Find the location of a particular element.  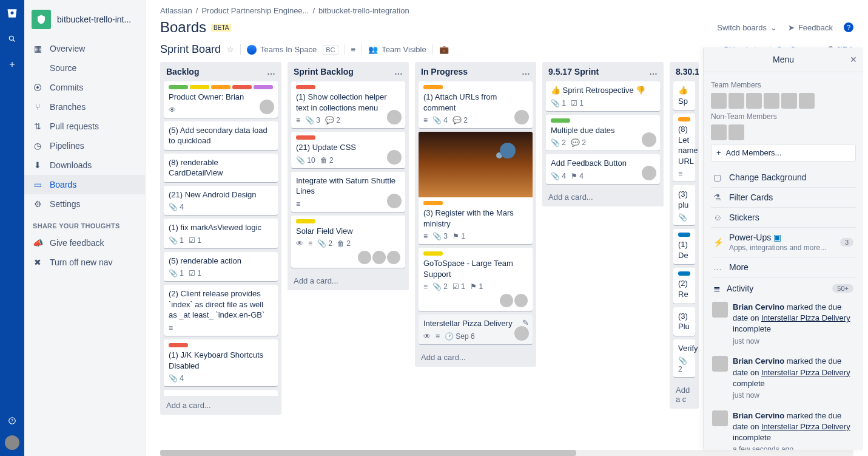

card: Add Feedback Button📎 4⚑ 4 is located at coordinates (603, 169).